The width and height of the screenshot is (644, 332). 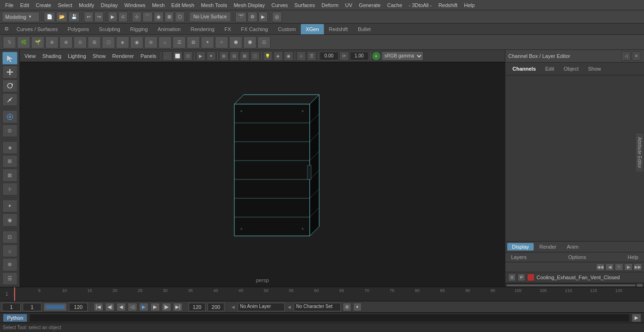 I want to click on layers-help-btn: Help, so click(x=633, y=257).